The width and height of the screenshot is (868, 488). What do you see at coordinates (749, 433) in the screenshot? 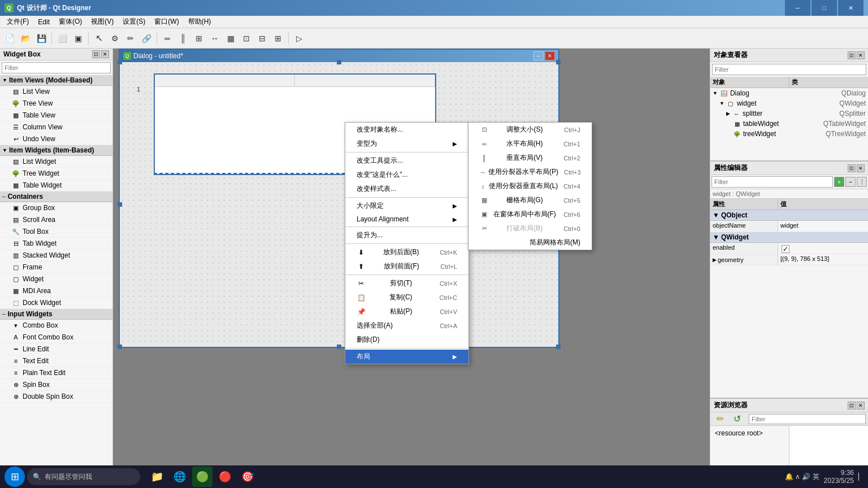
I see `resource-root: <resource root>` at bounding box center [749, 433].